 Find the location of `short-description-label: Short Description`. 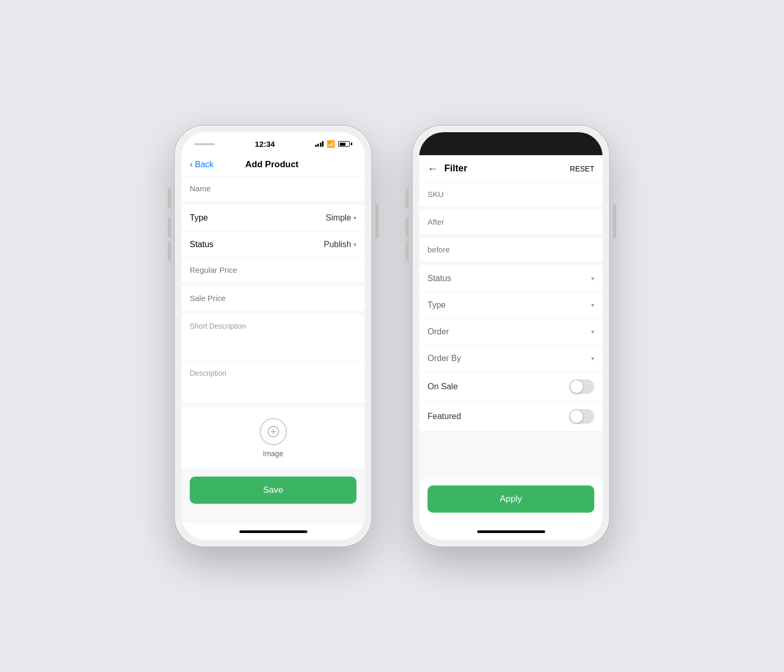

short-description-label: Short Description is located at coordinates (273, 326).